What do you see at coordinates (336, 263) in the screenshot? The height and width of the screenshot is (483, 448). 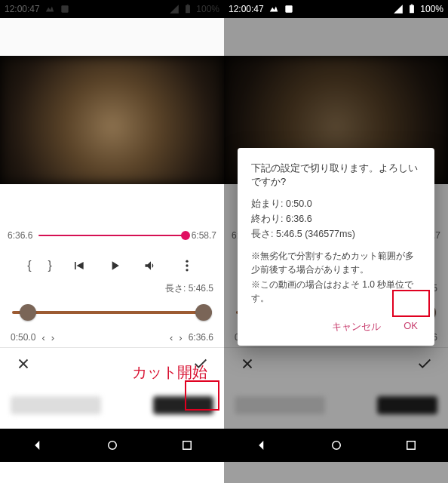 I see `dialog-note-1: ※無劣化で分割するためカット範囲が多少前後する場合があります。` at bounding box center [336, 263].